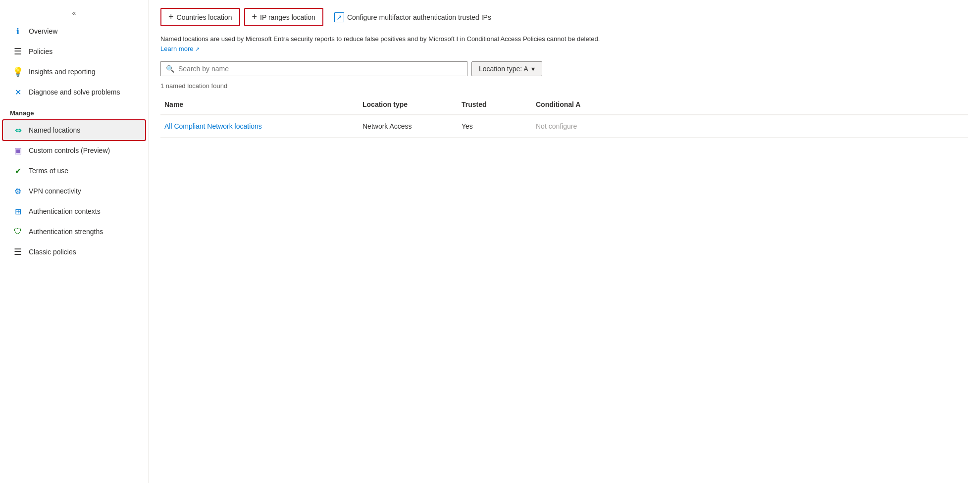 This screenshot has width=980, height=483. I want to click on terms-icon: ✔, so click(18, 171).